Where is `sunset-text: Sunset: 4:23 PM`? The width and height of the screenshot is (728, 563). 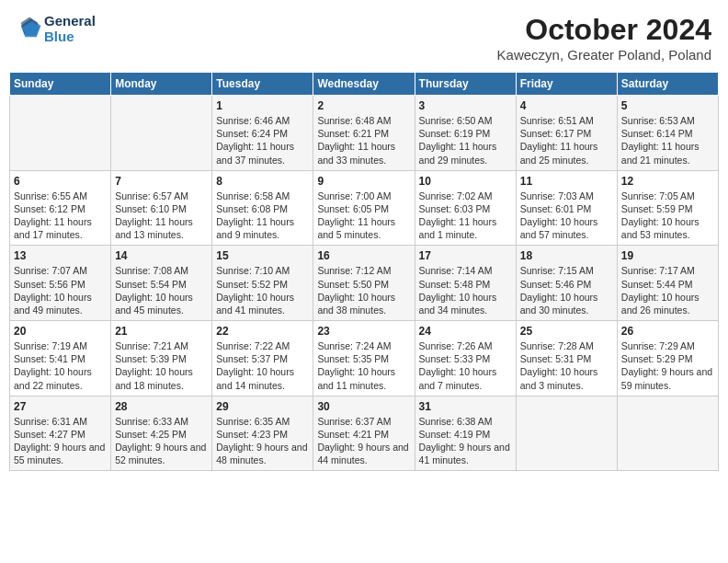
sunset-text: Sunset: 4:23 PM is located at coordinates (252, 434).